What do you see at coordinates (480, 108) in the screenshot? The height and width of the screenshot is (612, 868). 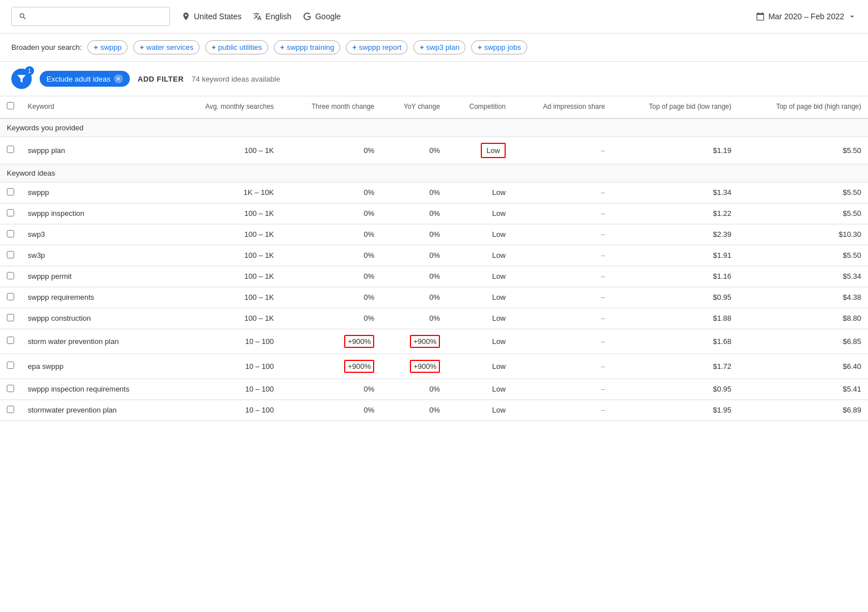 I see `header-competition: Competition` at bounding box center [480, 108].